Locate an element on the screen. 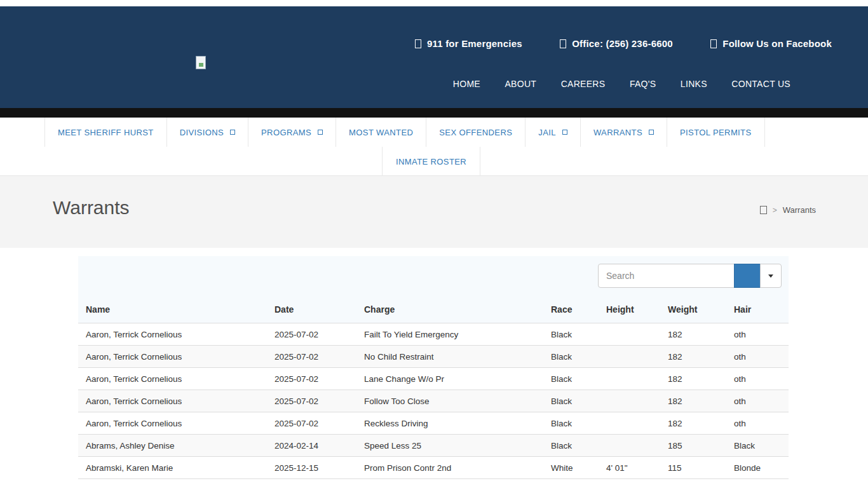 Image resolution: width=868 pixels, height=488 pixels. search-button is located at coordinates (747, 276).